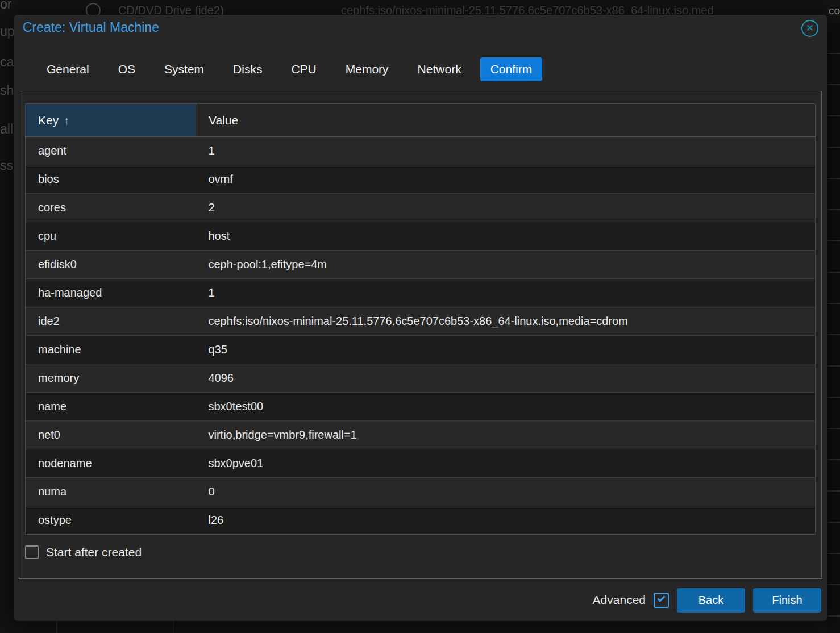 The width and height of the screenshot is (840, 633). What do you see at coordinates (506, 492) in the screenshot?
I see `cell-value: 0` at bounding box center [506, 492].